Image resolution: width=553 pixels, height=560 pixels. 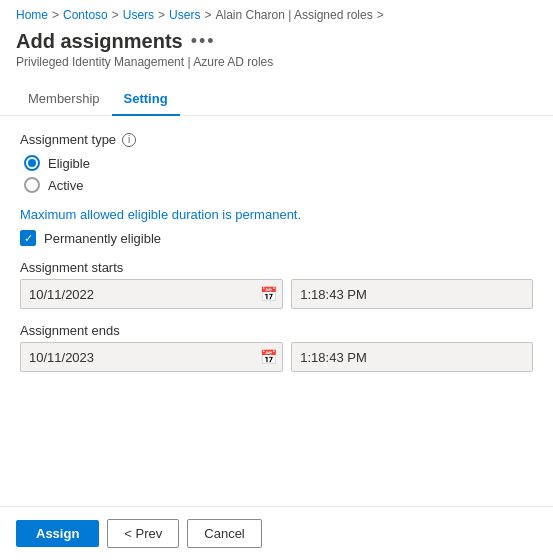 What do you see at coordinates (32, 15) in the screenshot?
I see `breadcrumb-home: Home` at bounding box center [32, 15].